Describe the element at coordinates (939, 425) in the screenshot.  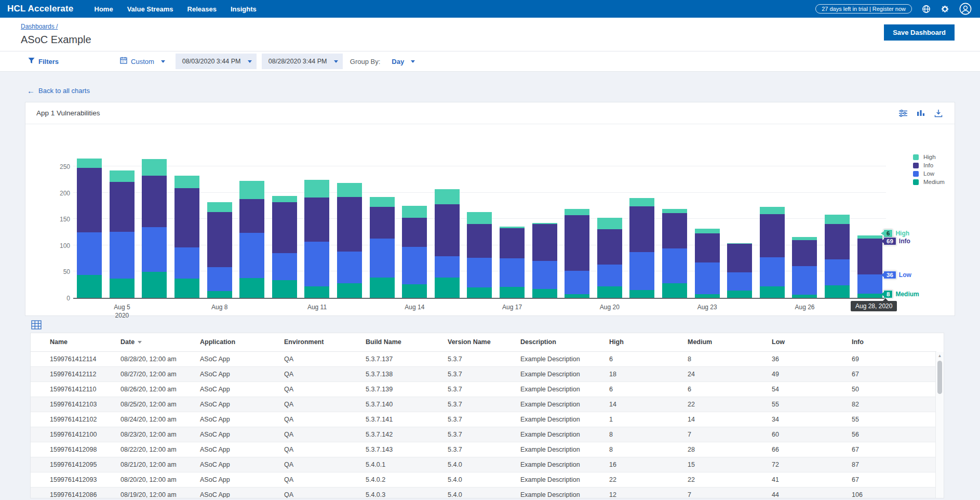
I see `table-vertical-scrollbar: ▲` at that location.